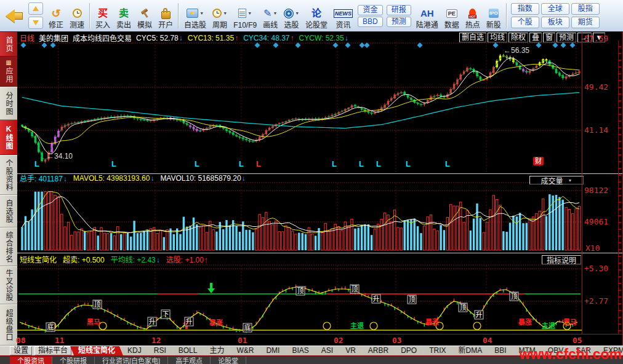  What do you see at coordinates (36, 9) in the screenshot?
I see `up-button` at bounding box center [36, 9].